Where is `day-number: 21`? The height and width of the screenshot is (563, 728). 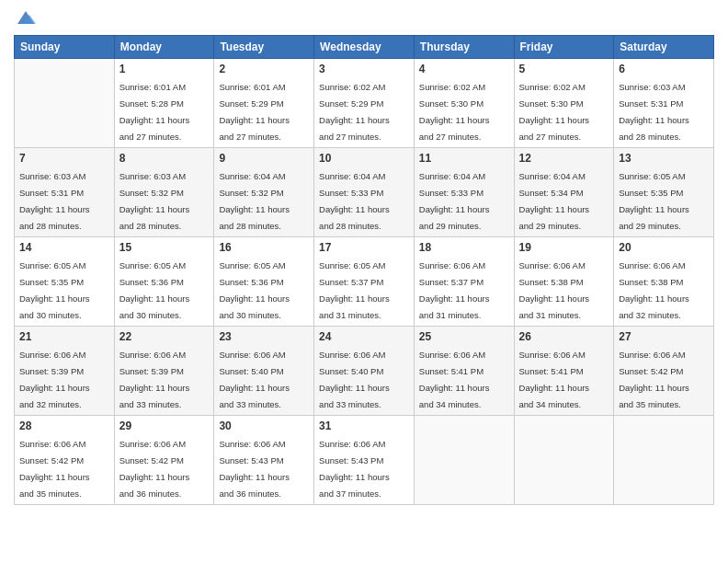 day-number: 21 is located at coordinates (64, 337).